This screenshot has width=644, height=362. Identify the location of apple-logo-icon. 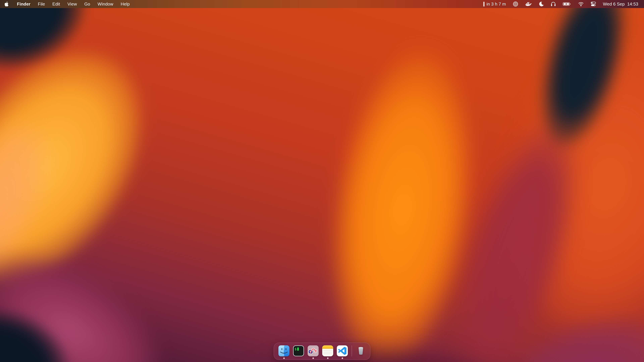
(7, 4).